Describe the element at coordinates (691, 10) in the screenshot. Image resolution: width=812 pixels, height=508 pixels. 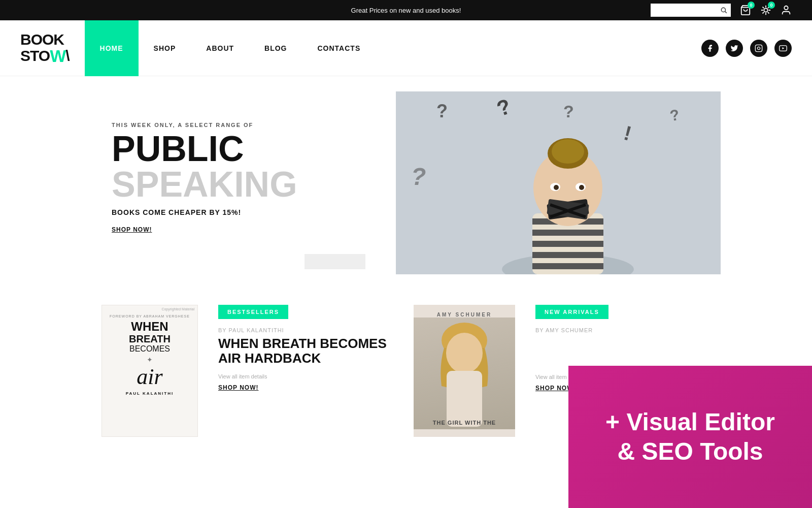
I see `search-bar` at that location.